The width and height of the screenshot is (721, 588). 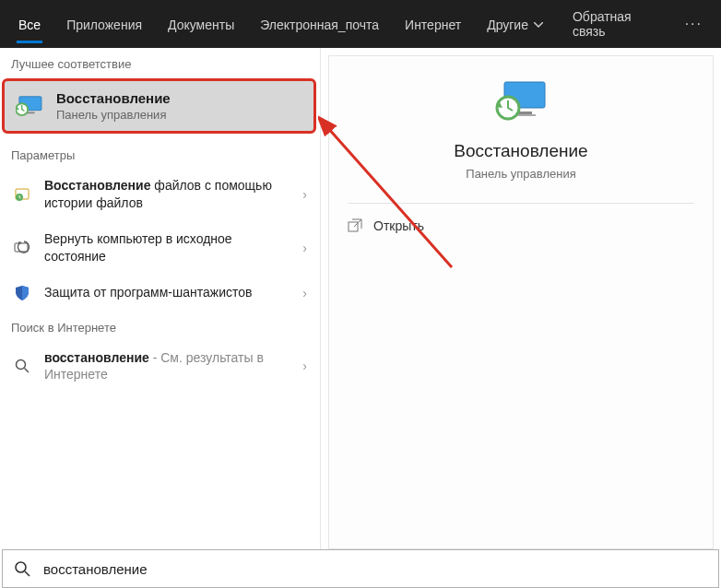 What do you see at coordinates (167, 293) in the screenshot?
I see `settings-item-label: Защита от программ-шантажистов` at bounding box center [167, 293].